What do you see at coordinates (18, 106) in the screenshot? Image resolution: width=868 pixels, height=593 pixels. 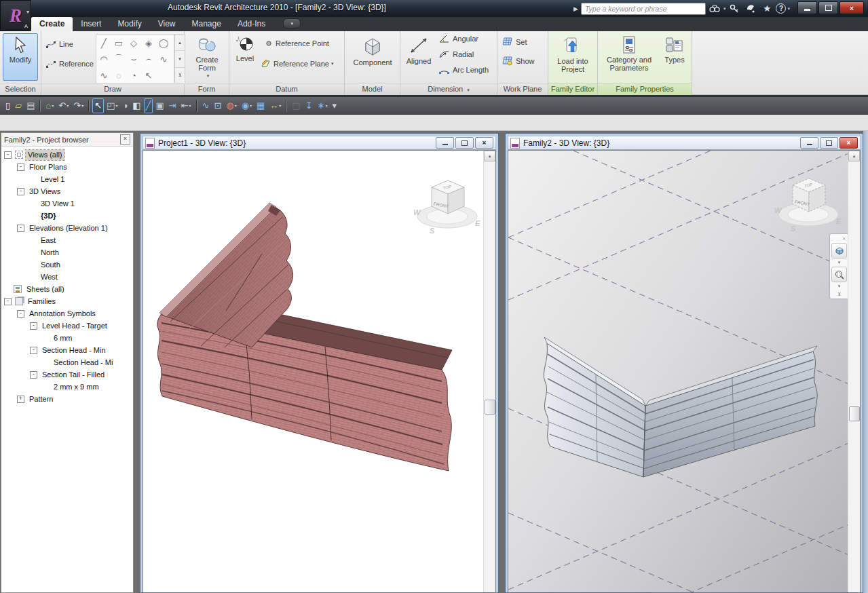 I see `open-file-button: ▱` at bounding box center [18, 106].